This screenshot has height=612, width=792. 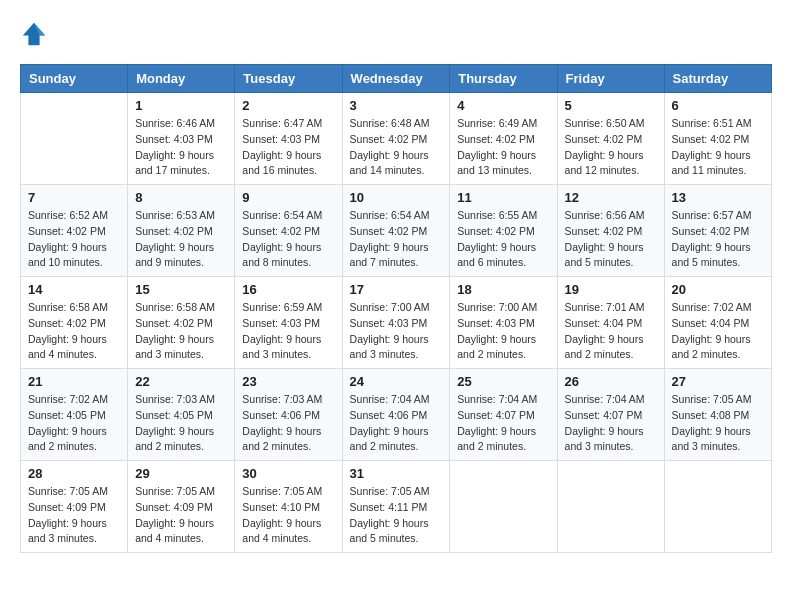 What do you see at coordinates (718, 79) in the screenshot?
I see `weekday-header-saturday: Saturday` at bounding box center [718, 79].